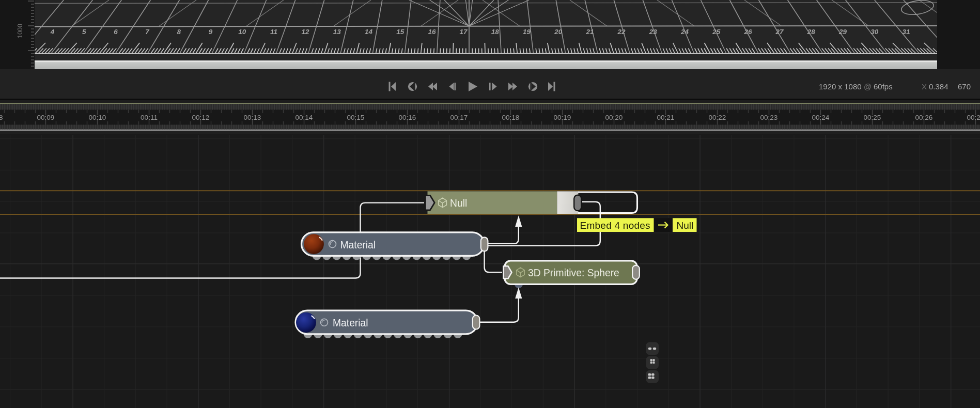 This screenshot has height=408, width=980. What do you see at coordinates (53, 32) in the screenshot?
I see `svg-text: 4` at bounding box center [53, 32].